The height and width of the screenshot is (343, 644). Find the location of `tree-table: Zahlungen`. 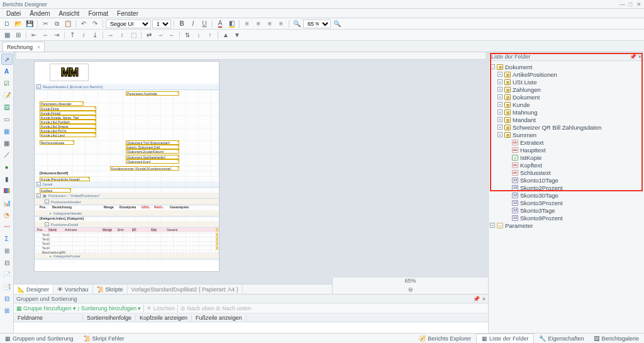

tree-table: Zahlungen is located at coordinates (527, 89).